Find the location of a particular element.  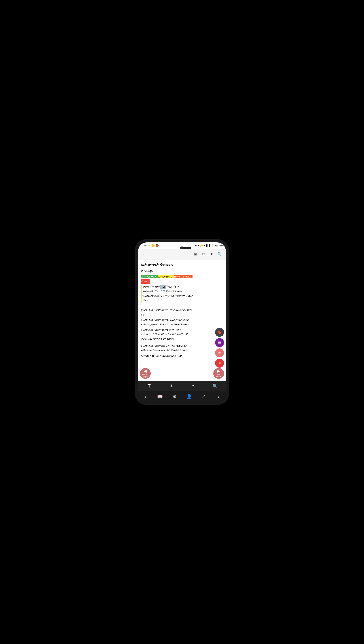

search-bottom-button: 🔍 is located at coordinates (215, 386).